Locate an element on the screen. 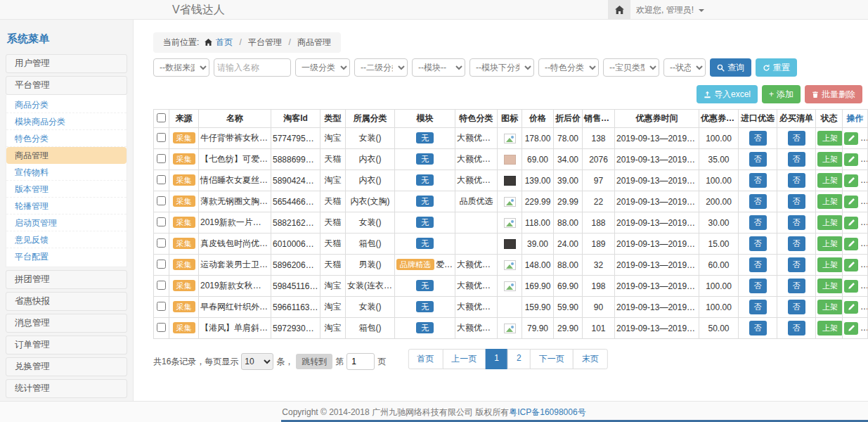  pager-button-首页: 首页 is located at coordinates (425, 359).